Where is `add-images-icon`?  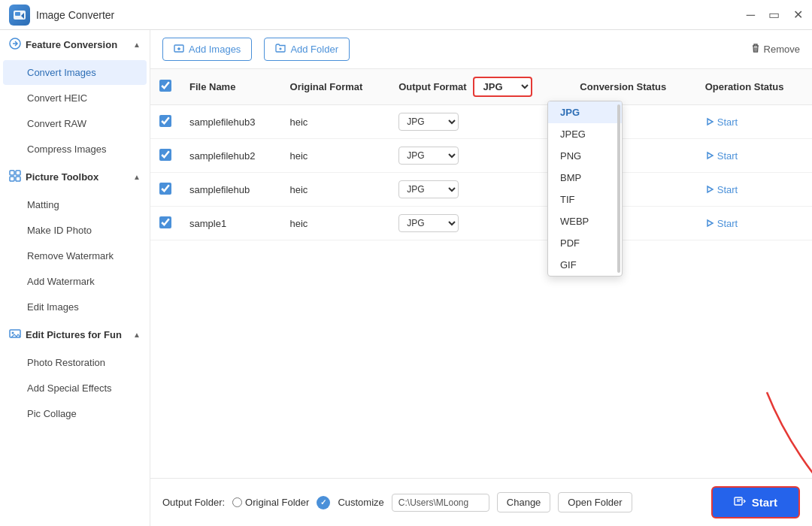 add-images-icon is located at coordinates (179, 50).